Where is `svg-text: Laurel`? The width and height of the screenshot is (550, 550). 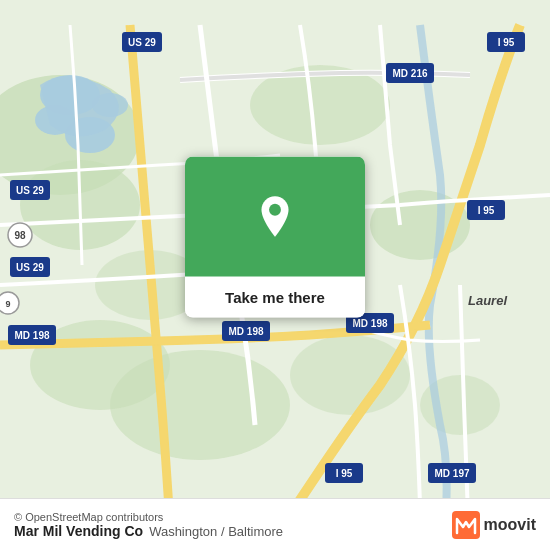
svg-text: Laurel is located at coordinates (488, 300).